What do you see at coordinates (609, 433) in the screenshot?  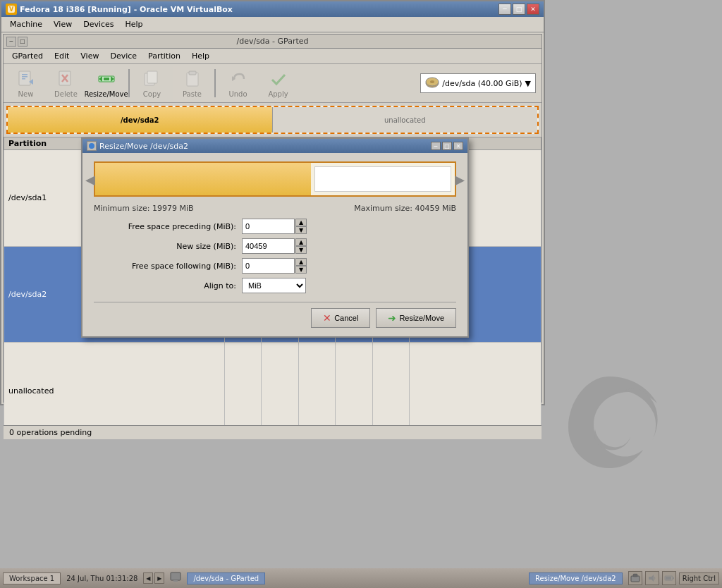 I see `debian-swirl` at bounding box center [609, 433].